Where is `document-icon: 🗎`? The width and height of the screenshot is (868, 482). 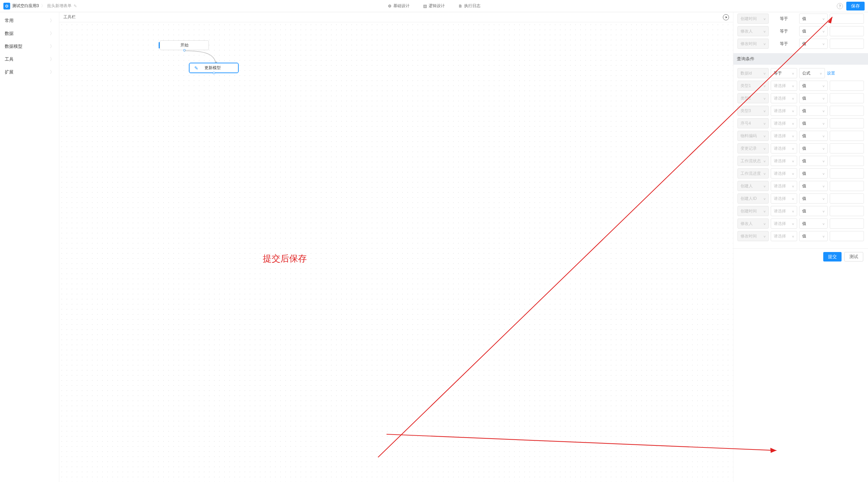
document-icon: 🗎 is located at coordinates (460, 6).